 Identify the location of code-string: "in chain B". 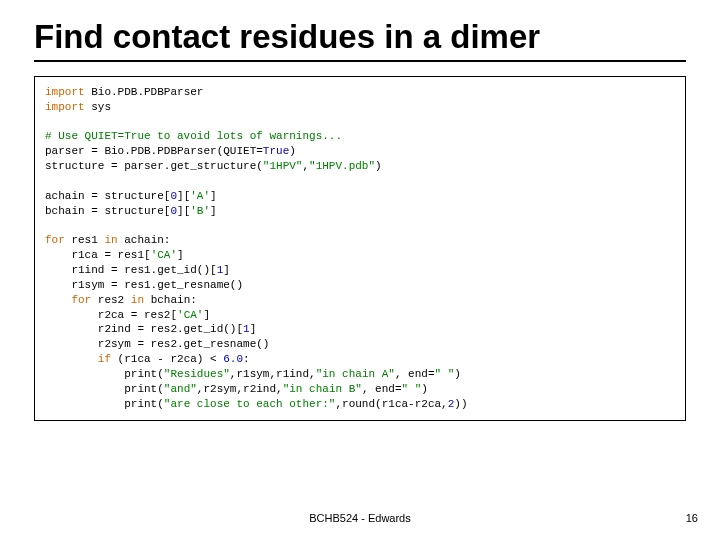
(322, 389).